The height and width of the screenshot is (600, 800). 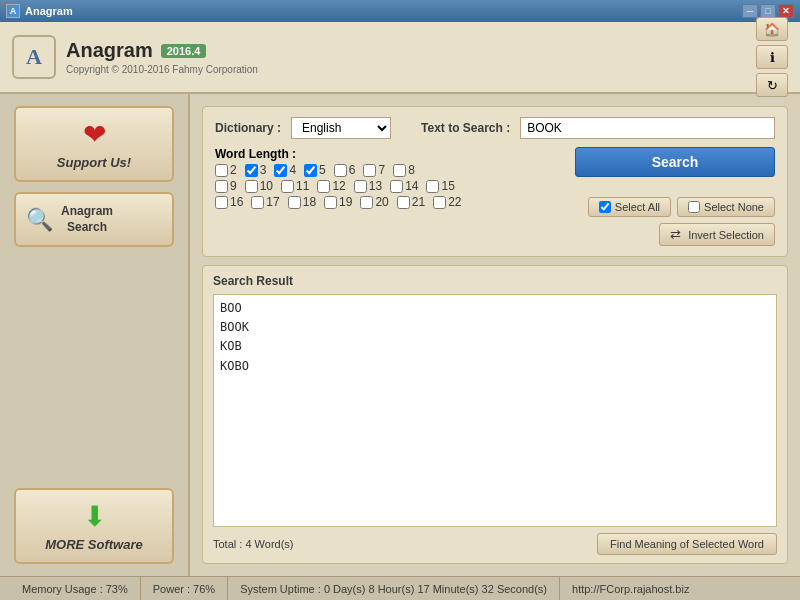 What do you see at coordinates (256, 154) in the screenshot?
I see `word-length-label: Word Length :` at bounding box center [256, 154].